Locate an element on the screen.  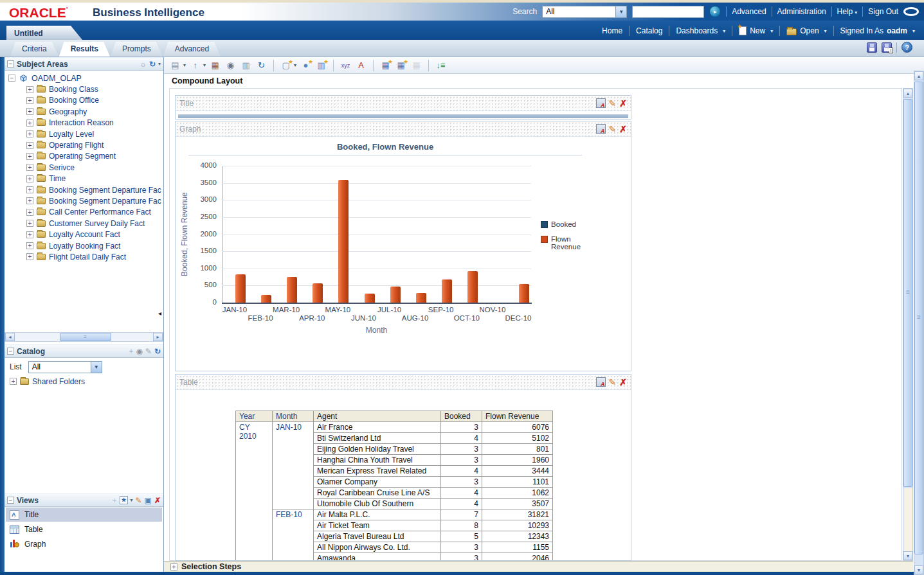
sidebar-collapse-icon: ◂ is located at coordinates (159, 314).